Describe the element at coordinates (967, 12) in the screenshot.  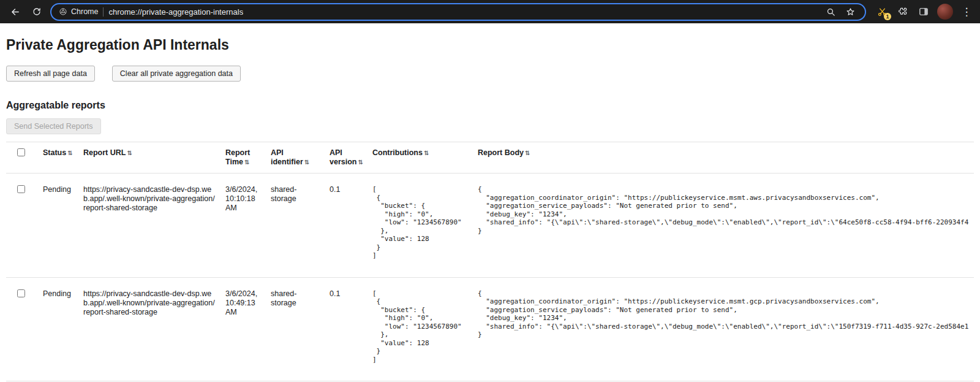
I see `menu-kebab-icon: ⋮` at that location.